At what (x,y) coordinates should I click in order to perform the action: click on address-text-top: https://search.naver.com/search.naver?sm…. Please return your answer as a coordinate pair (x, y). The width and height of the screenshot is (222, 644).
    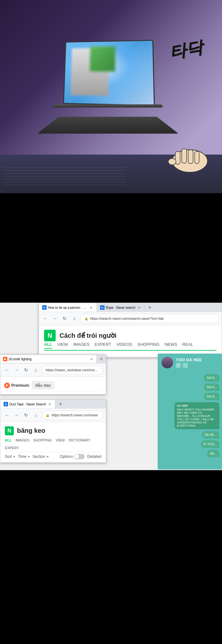
    Looking at the image, I should click on (127, 318).